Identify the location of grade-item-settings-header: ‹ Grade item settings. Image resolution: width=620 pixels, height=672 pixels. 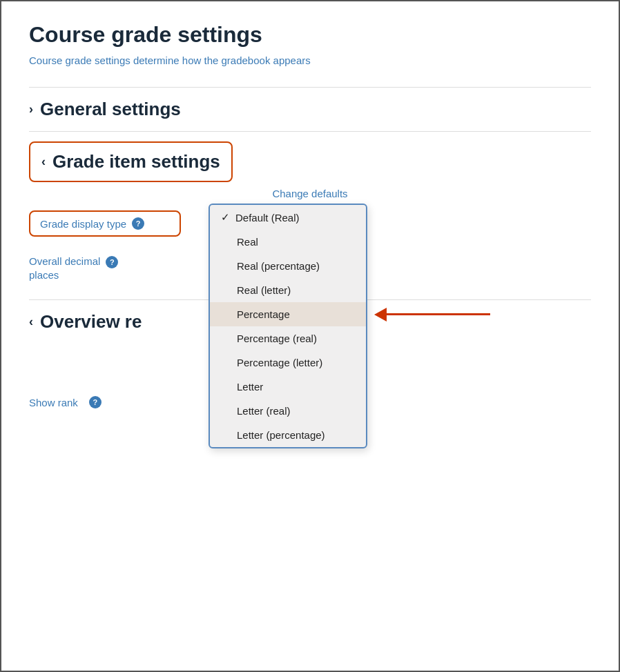
(131, 161).